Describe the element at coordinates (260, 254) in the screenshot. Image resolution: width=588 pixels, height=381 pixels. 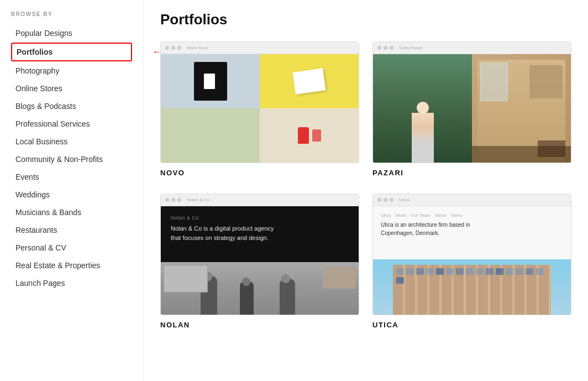
I see `template-preview-nolan: Nolan & Co Nolan & Co Nolan & Co is a di…` at that location.